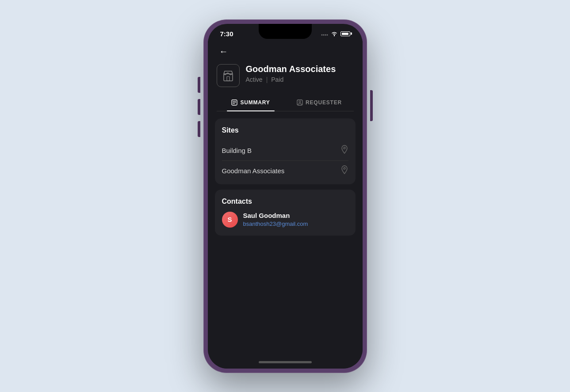 This screenshot has width=570, height=392. Describe the element at coordinates (285, 213) in the screenshot. I see `contacts-card: Contacts S Saul Goodman bsanthosh23@gmai…` at that location.